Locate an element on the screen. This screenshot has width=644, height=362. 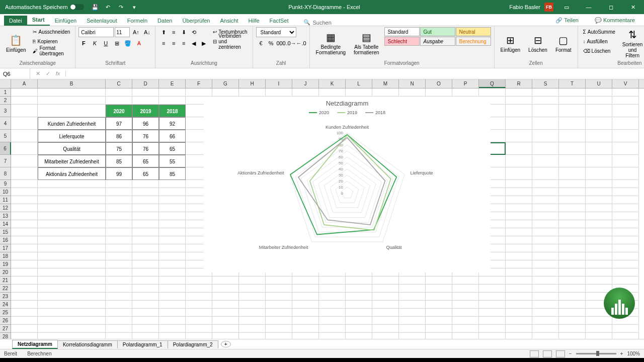
align-middle-icon: ≡ is located at coordinates (174, 32).